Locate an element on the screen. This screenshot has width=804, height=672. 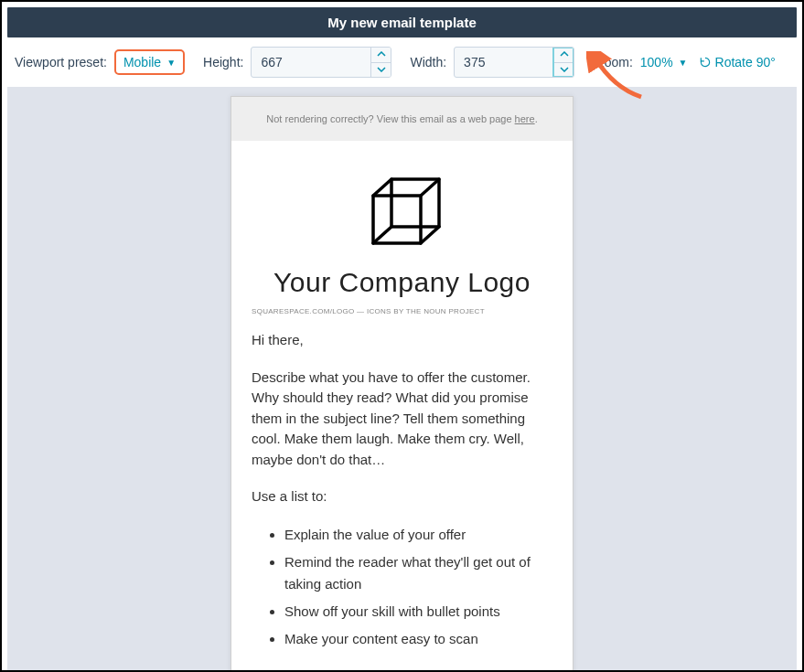
email-greeting: Hi there, is located at coordinates (402, 340).